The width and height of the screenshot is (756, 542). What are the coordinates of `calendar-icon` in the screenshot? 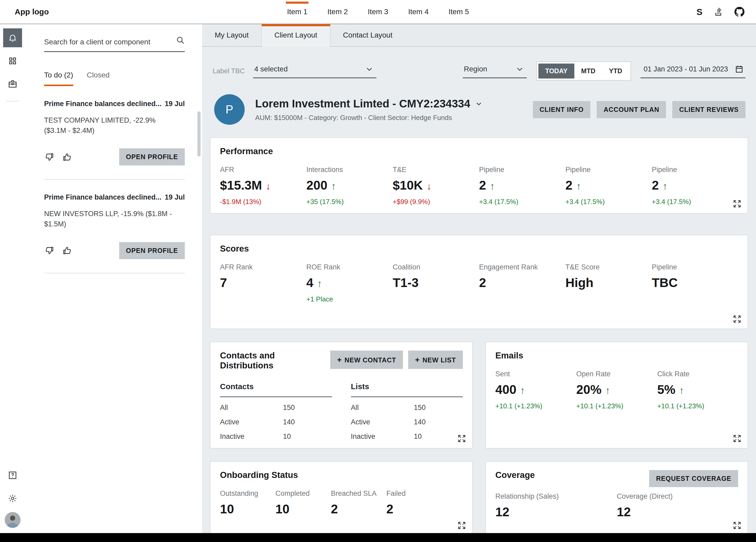 It's located at (739, 69).